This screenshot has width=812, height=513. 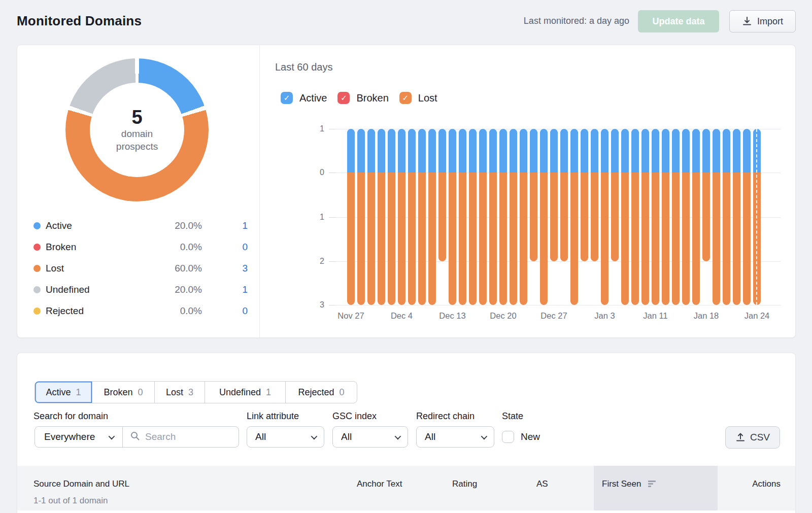 What do you see at coordinates (141, 311) in the screenshot?
I see `legend-row-rejected: Rejected 0.0% 0` at bounding box center [141, 311].